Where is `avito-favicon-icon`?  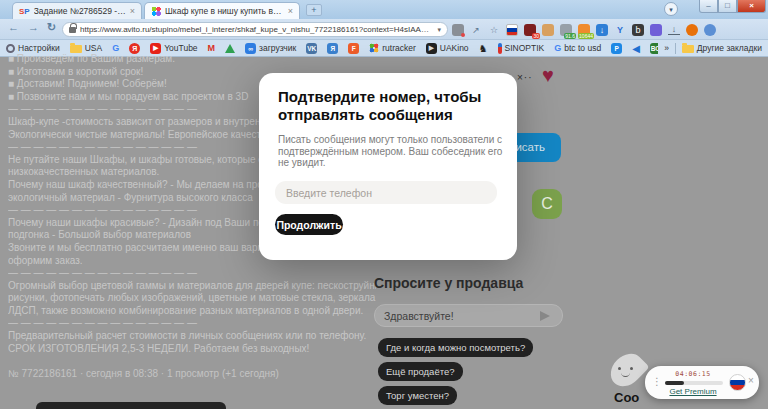
avito-favicon-icon is located at coordinates (156, 11).